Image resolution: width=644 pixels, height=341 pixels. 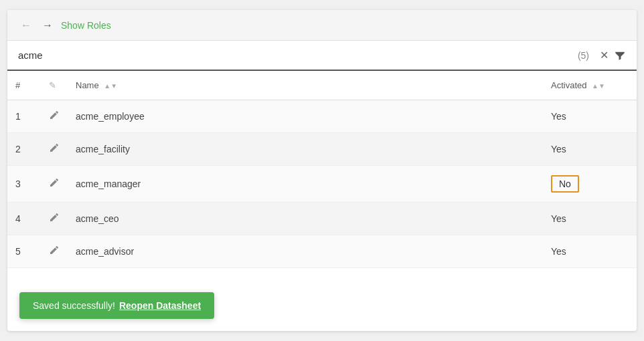 What do you see at coordinates (322, 86) in the screenshot?
I see `table-header-row: # ✎ Name ▲▼ Activated ▲▼` at bounding box center [322, 86].